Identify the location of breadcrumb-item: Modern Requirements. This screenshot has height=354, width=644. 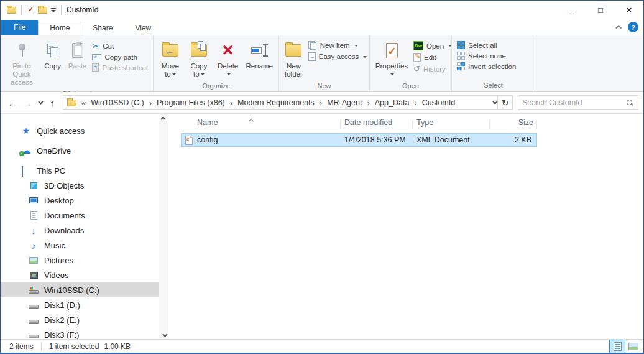
(276, 103).